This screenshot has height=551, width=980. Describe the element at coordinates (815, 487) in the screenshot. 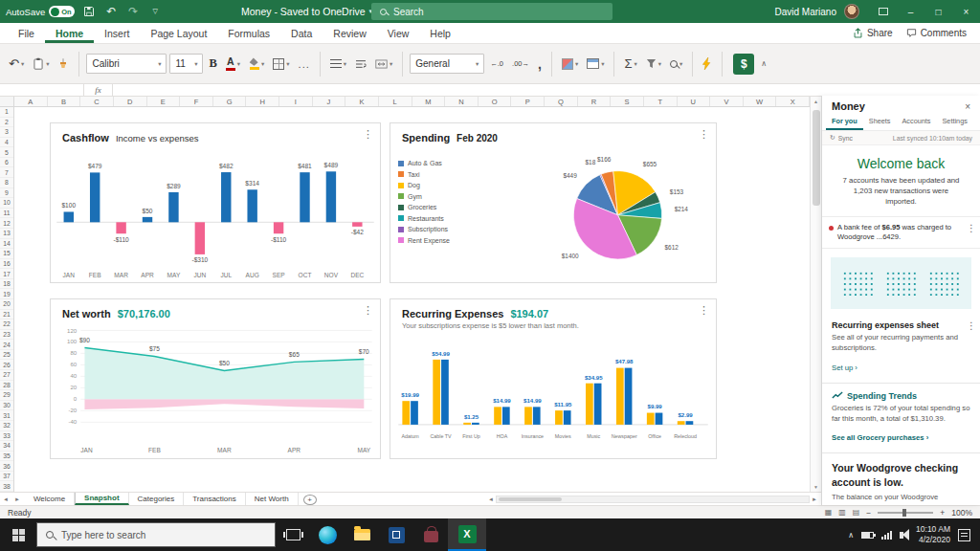

I see `scroll-down-icon: ▼` at that location.